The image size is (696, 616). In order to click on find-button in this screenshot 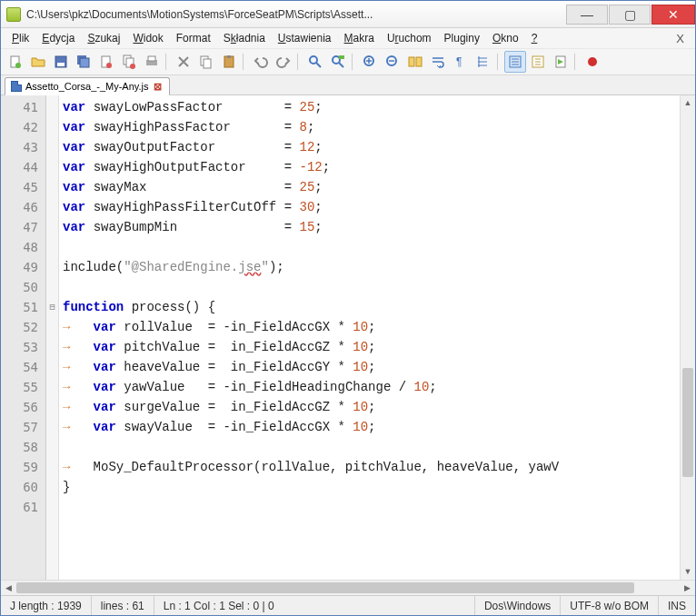, I will do `click(315, 62)`.